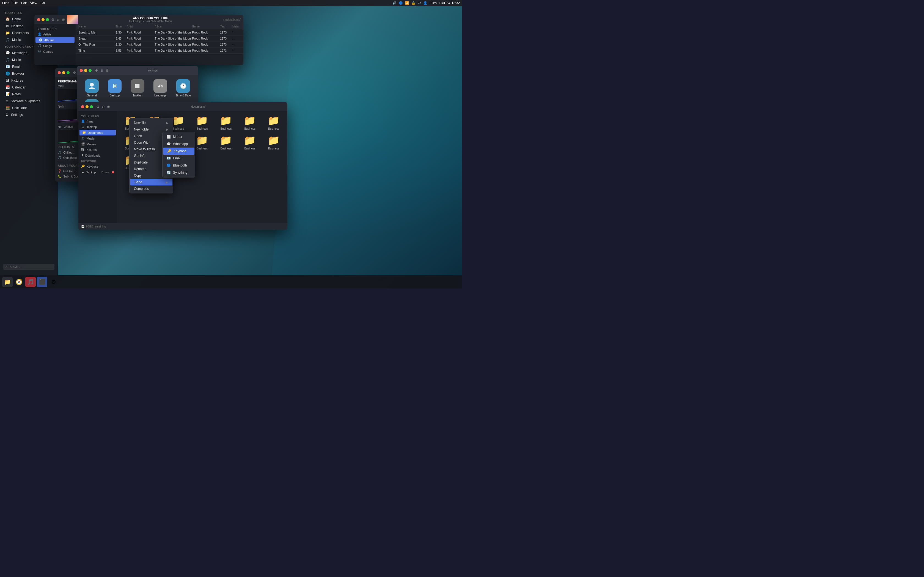 The height and width of the screenshot is (577, 924). Describe the element at coordinates (108, 107) in the screenshot. I see `fm-nav-fwd: ⊕` at that location.